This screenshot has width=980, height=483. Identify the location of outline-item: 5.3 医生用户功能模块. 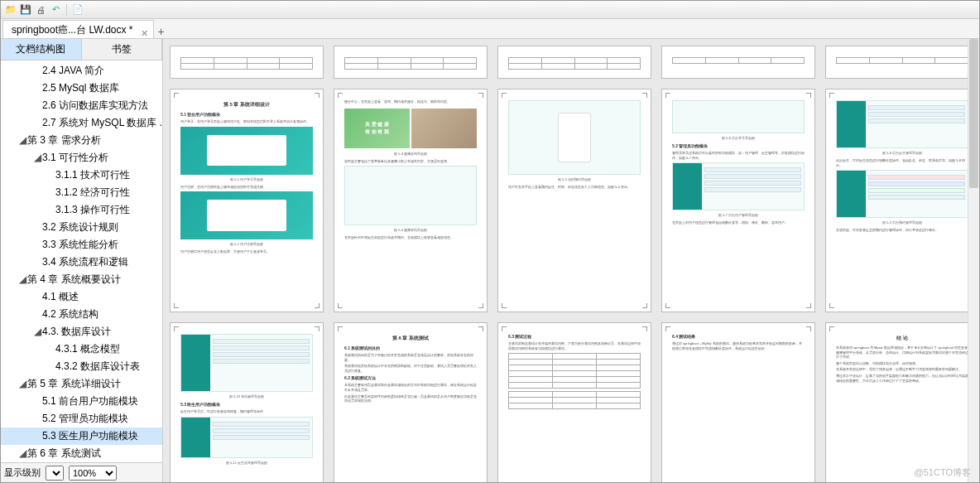
(81, 436).